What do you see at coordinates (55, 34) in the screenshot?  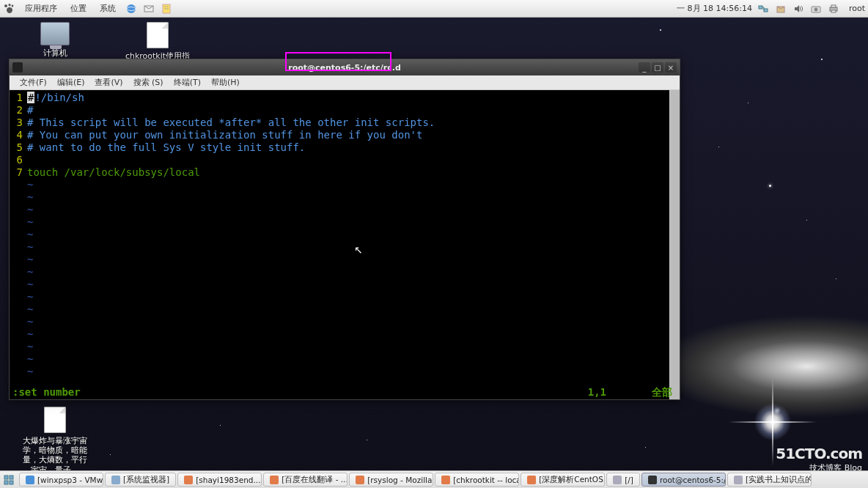 I see `computer-icon` at bounding box center [55, 34].